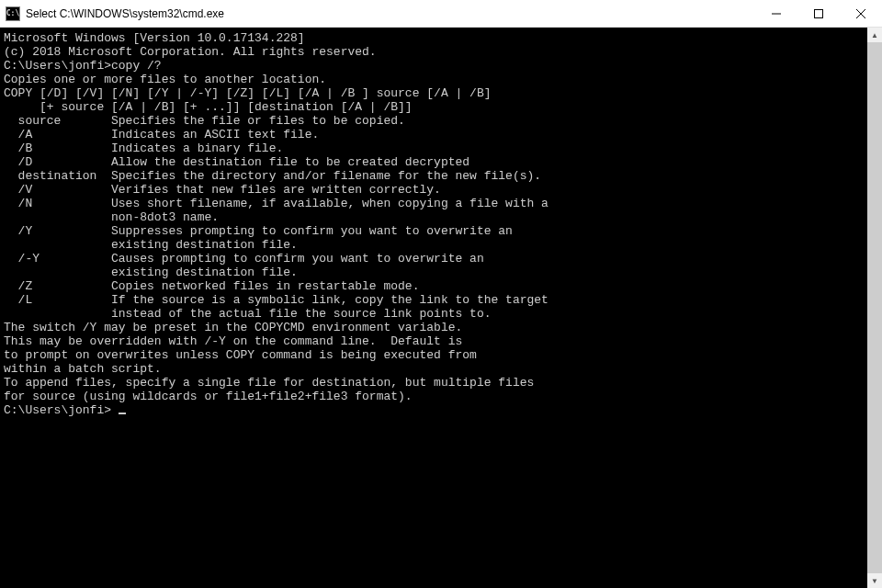 The width and height of the screenshot is (882, 588). I want to click on terminal-line: instead of the actual file the source li…, so click(435, 314).